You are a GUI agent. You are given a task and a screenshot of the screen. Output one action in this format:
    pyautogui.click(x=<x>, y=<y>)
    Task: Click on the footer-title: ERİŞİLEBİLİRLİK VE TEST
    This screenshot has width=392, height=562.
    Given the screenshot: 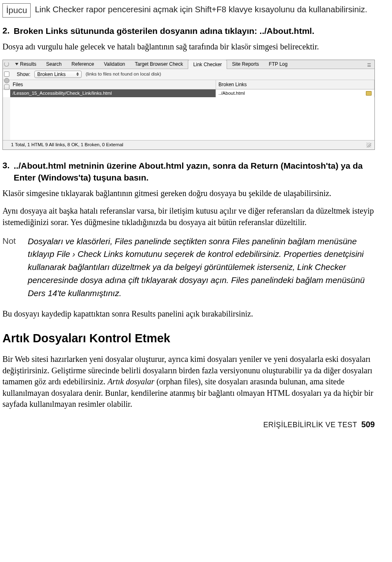 What is the action you would take?
    pyautogui.click(x=310, y=425)
    